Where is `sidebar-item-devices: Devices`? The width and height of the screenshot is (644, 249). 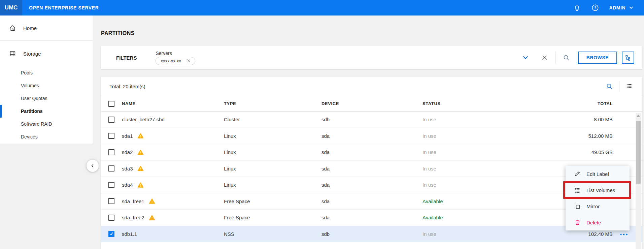
sidebar-item-devices: Devices is located at coordinates (46, 137).